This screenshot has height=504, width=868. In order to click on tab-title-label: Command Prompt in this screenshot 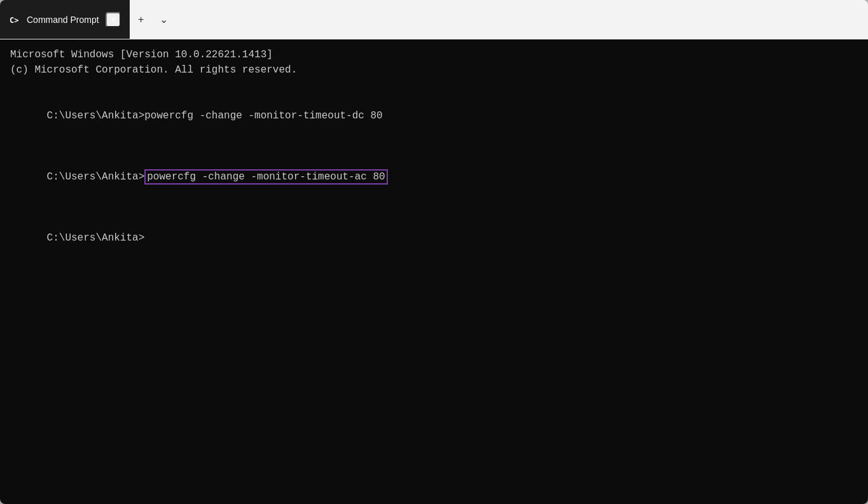, I will do `click(63, 20)`.